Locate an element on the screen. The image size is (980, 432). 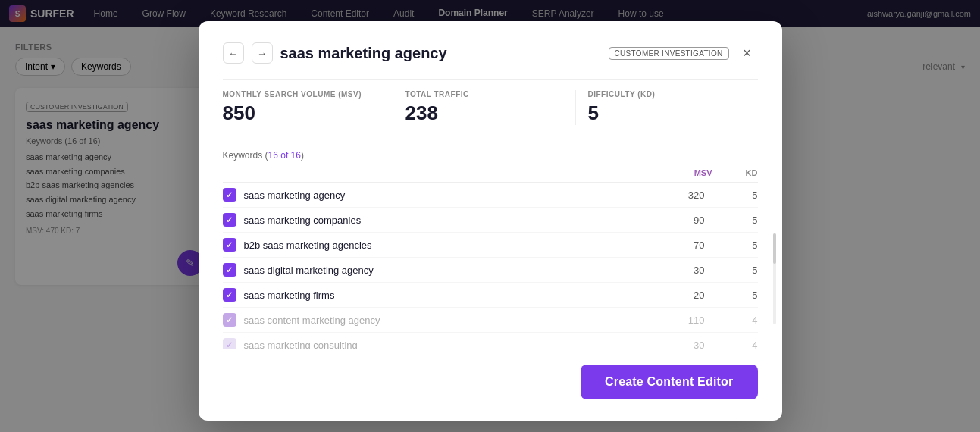
stat-msv: MONTHLY SEARCH VOLUME (MSV) 850 is located at coordinates (308, 108).